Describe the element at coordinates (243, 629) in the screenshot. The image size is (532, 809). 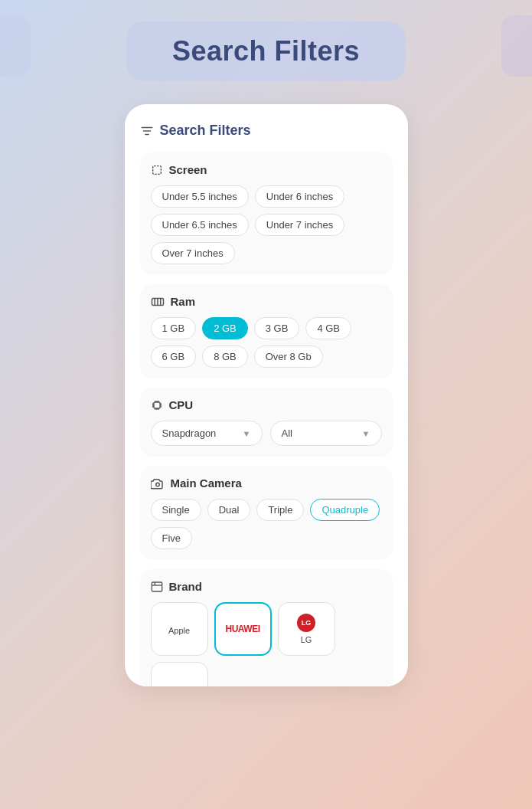
I see `huawei-logo-icon: HUAWEI` at that location.